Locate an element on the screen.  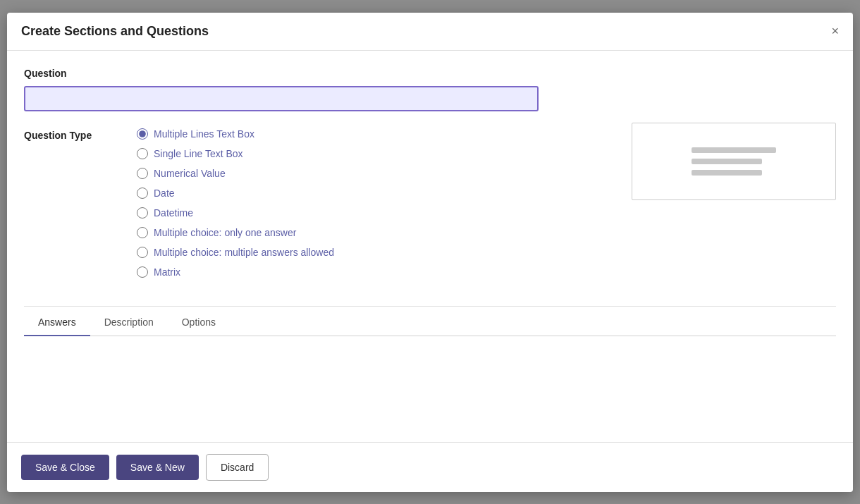
radio-label-single-line: Single Line Text Box is located at coordinates (199, 154).